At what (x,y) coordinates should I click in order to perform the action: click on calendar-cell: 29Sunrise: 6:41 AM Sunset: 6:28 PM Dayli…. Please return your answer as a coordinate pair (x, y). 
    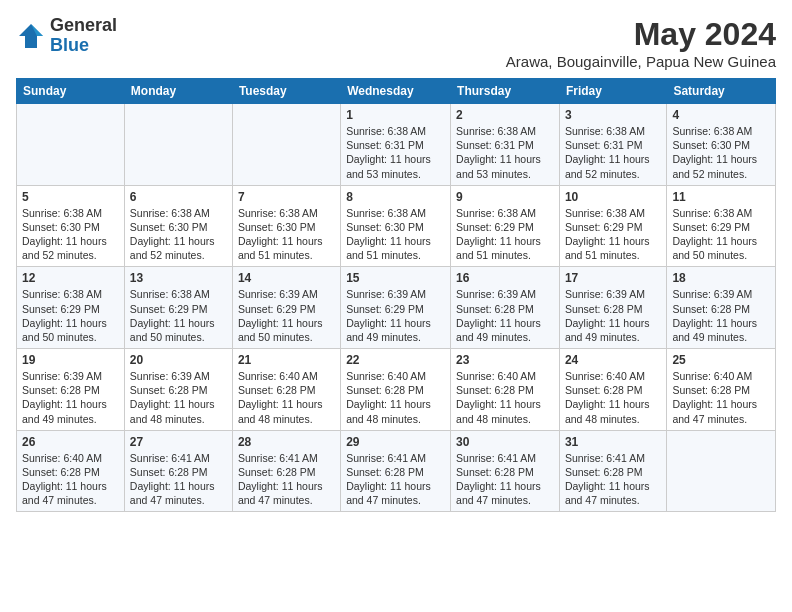
    Looking at the image, I should click on (396, 471).